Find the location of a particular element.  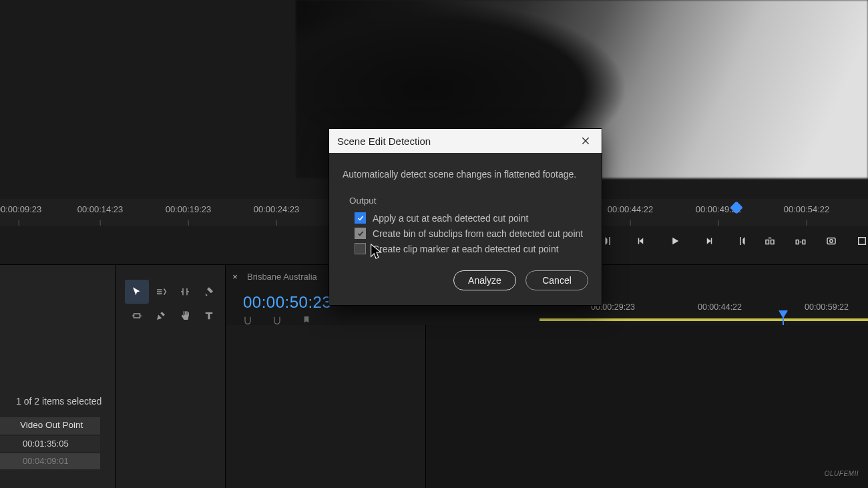

pen-tool-icon is located at coordinates (161, 316).